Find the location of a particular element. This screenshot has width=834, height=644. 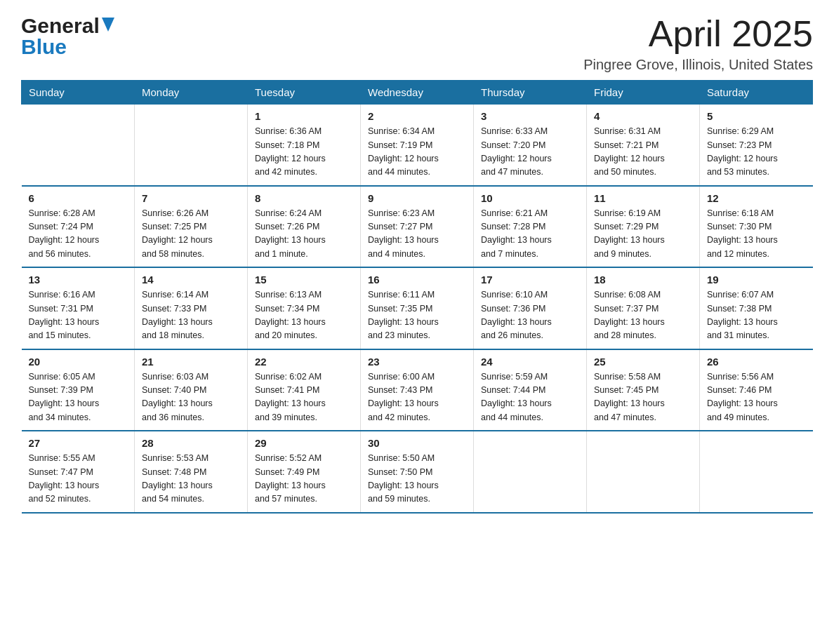

week-row-1: 1Sunrise: 6:36 AM Sunset: 7:18 PM Daylig… is located at coordinates (417, 145).